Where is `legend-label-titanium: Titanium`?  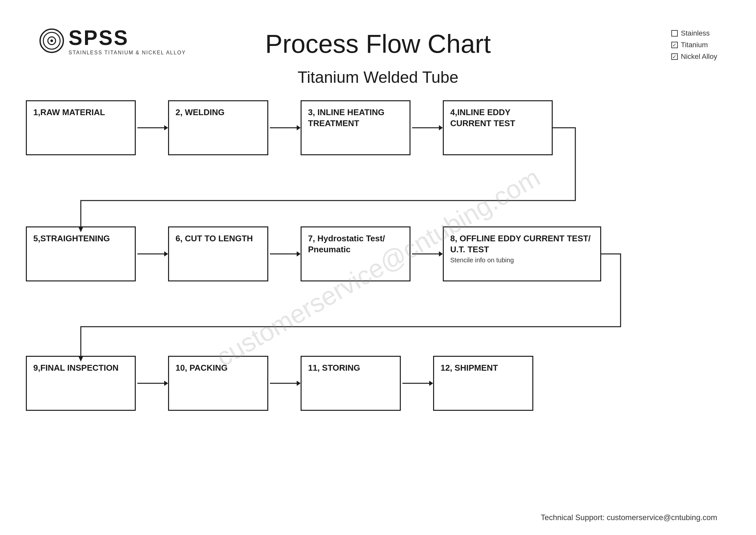
legend-label-titanium: Titanium is located at coordinates (695, 45).